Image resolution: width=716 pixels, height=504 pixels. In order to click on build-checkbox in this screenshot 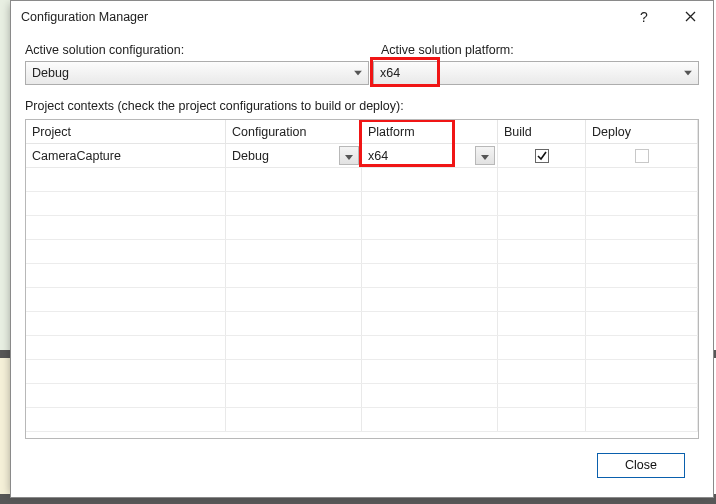, I will do `click(542, 156)`.